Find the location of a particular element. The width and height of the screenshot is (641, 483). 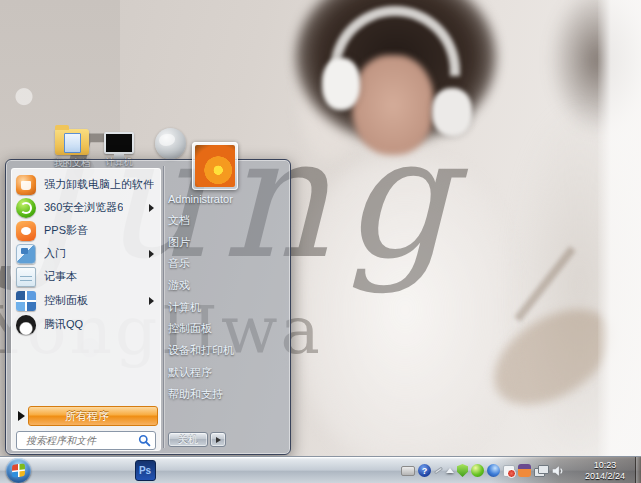

menu-item-pps: PPS影音 is located at coordinates (86, 230).